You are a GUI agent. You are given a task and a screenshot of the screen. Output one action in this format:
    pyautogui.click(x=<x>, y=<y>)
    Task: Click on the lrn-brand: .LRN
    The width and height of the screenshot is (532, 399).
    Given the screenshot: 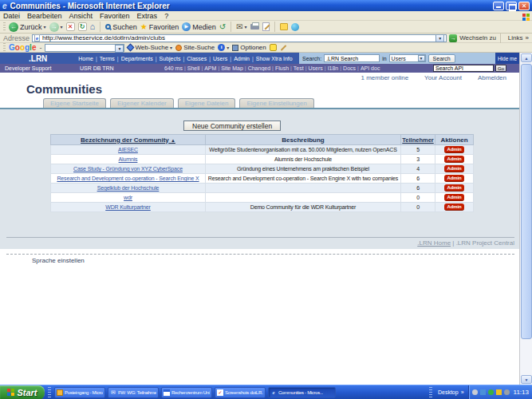 What is the action you would take?
    pyautogui.click(x=36, y=59)
    